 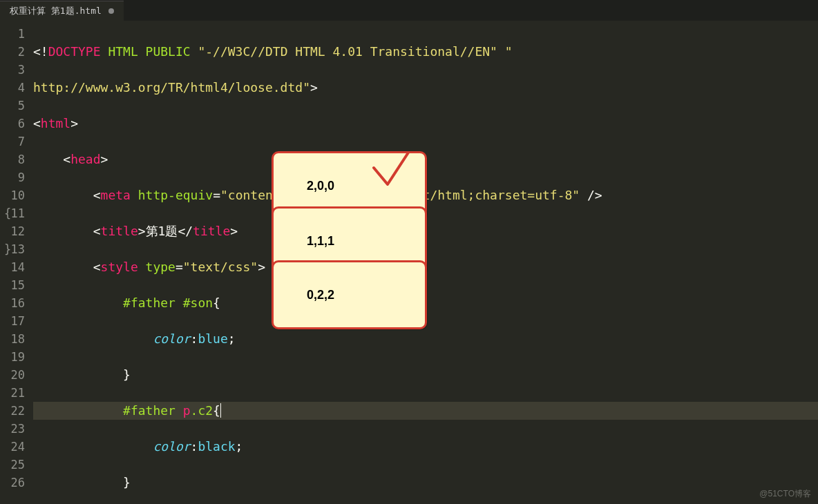 I want to click on watermark: @51CTO博客, so click(x=785, y=494).